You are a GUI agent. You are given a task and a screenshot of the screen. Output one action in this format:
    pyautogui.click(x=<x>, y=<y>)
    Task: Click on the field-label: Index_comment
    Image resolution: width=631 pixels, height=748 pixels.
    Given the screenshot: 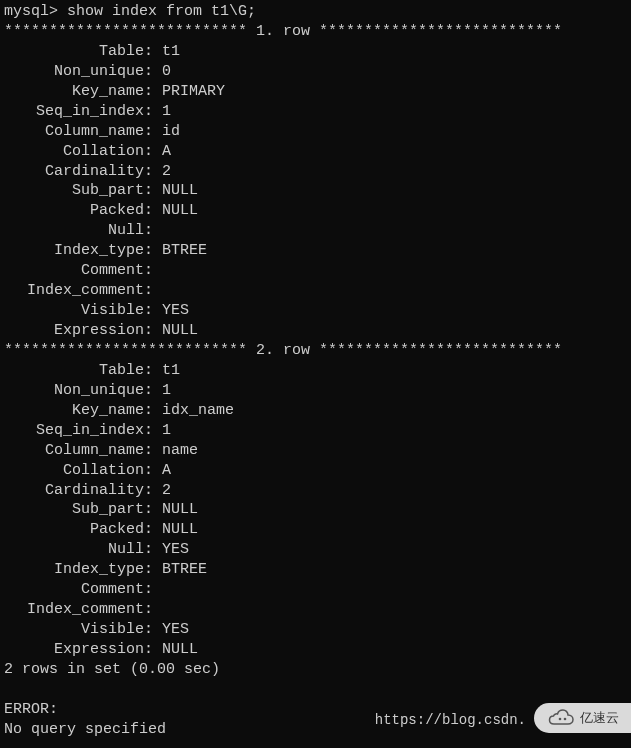 What is the action you would take?
    pyautogui.click(x=74, y=610)
    